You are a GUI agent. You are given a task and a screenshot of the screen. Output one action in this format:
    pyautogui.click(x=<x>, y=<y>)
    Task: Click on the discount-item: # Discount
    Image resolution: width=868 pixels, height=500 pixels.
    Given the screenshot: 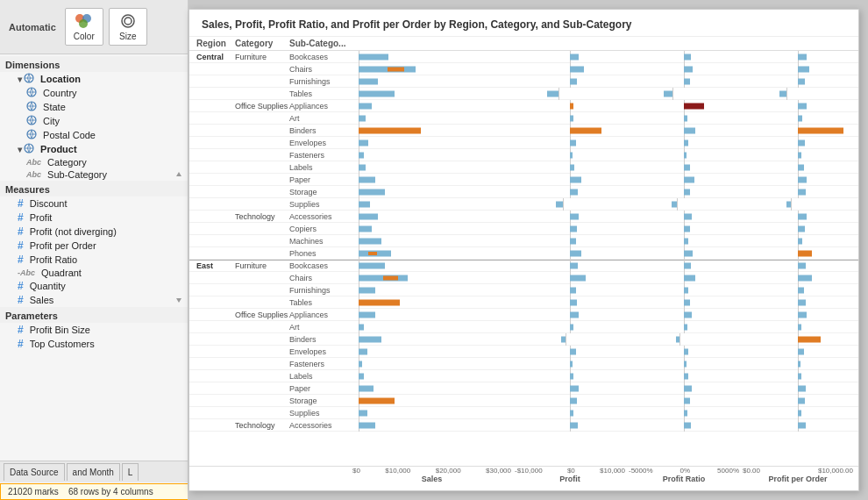 What is the action you would take?
    pyautogui.click(x=94, y=204)
    